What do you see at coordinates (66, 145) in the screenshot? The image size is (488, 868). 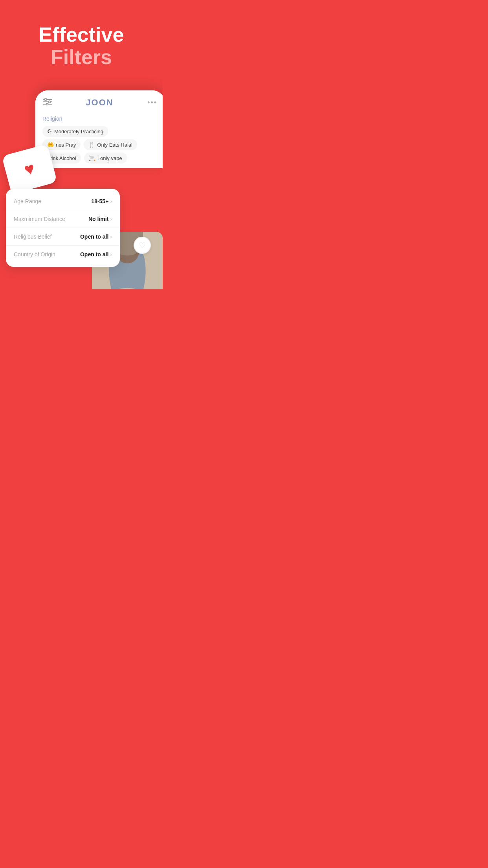 I see `tag-label: nes Pray` at bounding box center [66, 145].